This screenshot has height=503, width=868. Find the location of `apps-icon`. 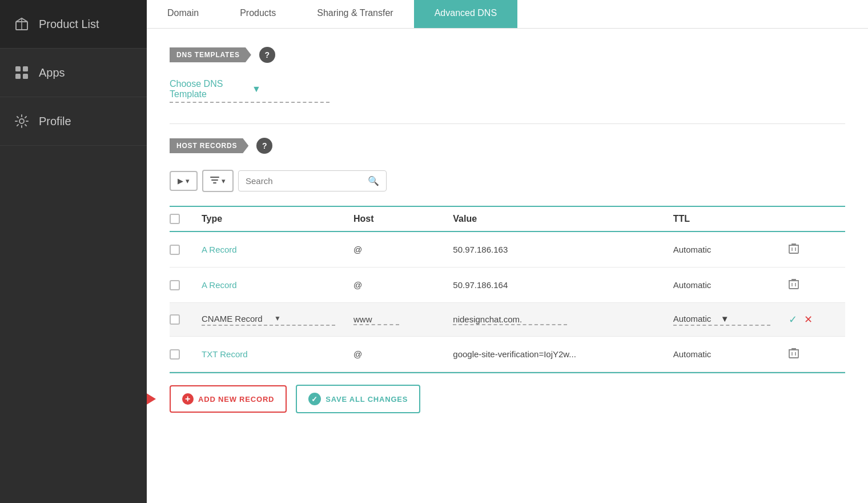

apps-icon is located at coordinates (22, 73).